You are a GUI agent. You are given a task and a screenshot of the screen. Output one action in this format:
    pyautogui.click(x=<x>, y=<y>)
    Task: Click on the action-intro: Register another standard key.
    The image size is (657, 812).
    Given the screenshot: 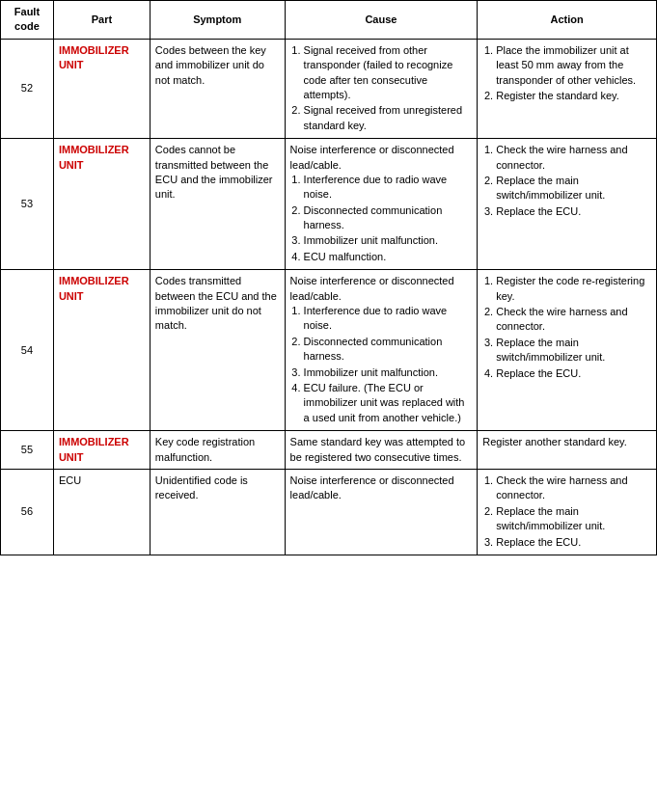 What is the action you would take?
    pyautogui.click(x=555, y=442)
    